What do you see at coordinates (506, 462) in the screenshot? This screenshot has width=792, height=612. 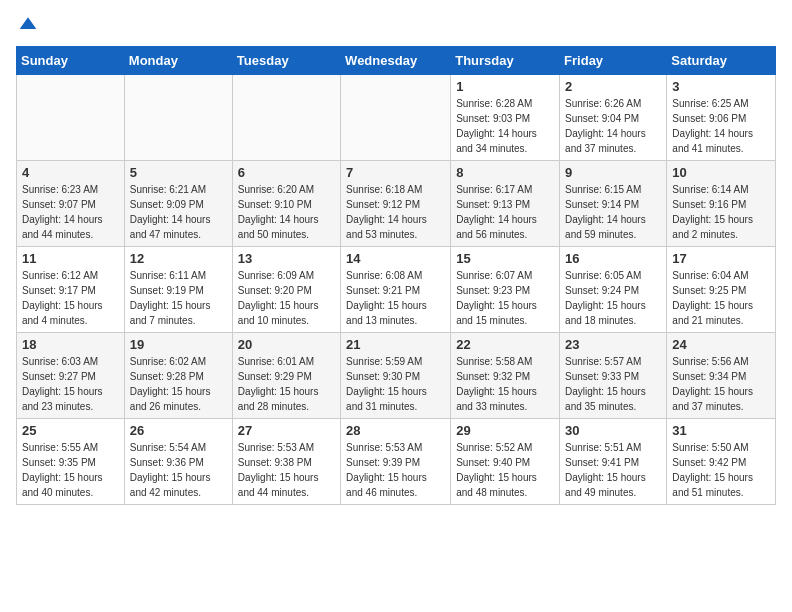 I see `calendar-cell: 29Sunrise: 5:52 AMSunset: 9:40 PMDayligh…` at bounding box center [506, 462].